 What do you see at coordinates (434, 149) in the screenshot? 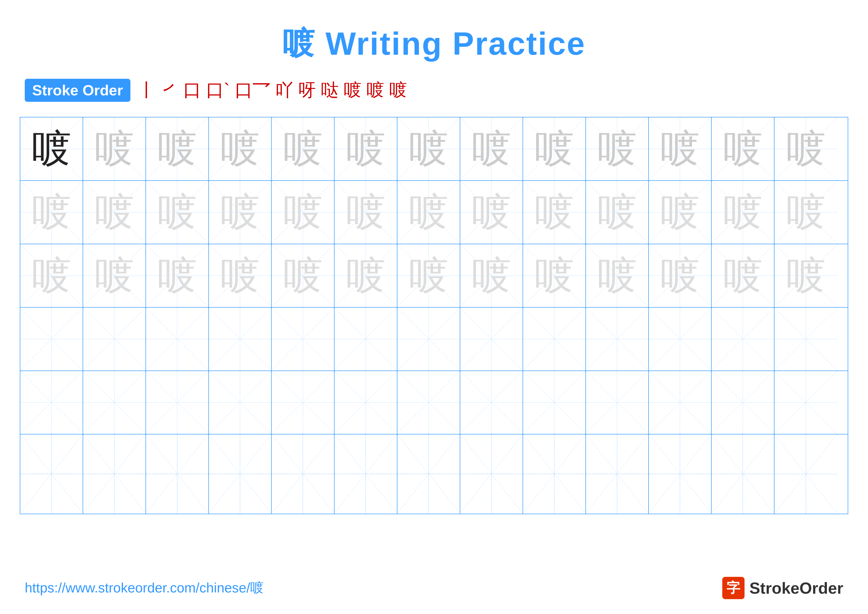
I see `grid-row-1: 喥 喥 喥 喥` at bounding box center [434, 149].